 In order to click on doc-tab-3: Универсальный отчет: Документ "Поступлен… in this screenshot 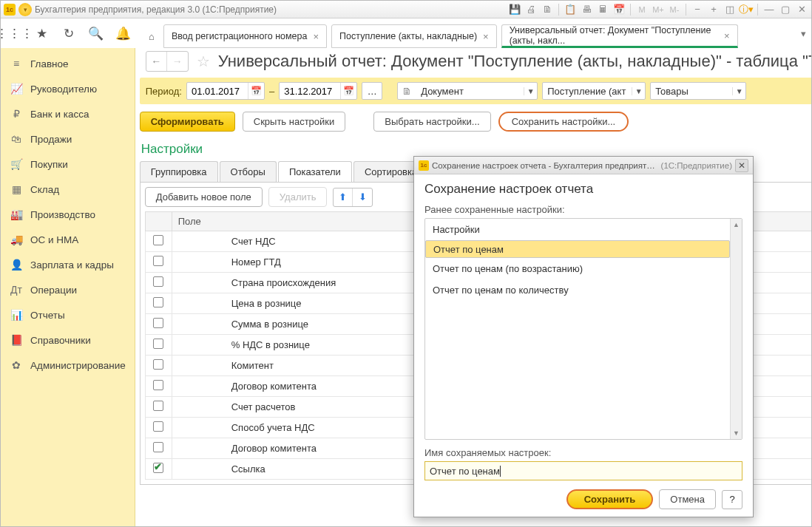, I will do `click(620, 36)`.